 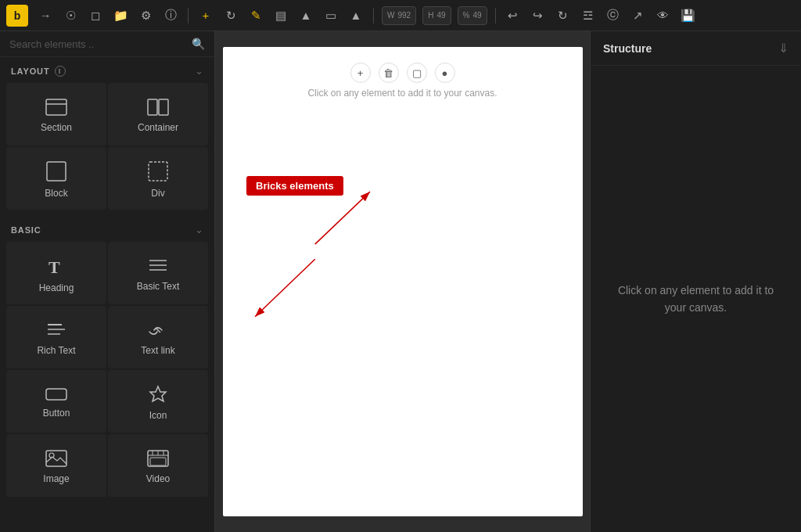 What do you see at coordinates (70, 16) in the screenshot?
I see `shield-icon: ☉` at bounding box center [70, 16].